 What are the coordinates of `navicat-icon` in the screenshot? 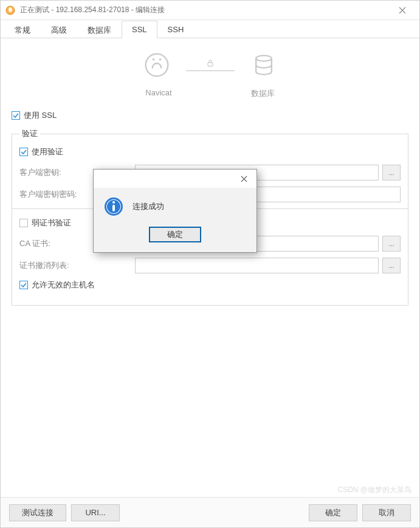 It's located at (157, 65).